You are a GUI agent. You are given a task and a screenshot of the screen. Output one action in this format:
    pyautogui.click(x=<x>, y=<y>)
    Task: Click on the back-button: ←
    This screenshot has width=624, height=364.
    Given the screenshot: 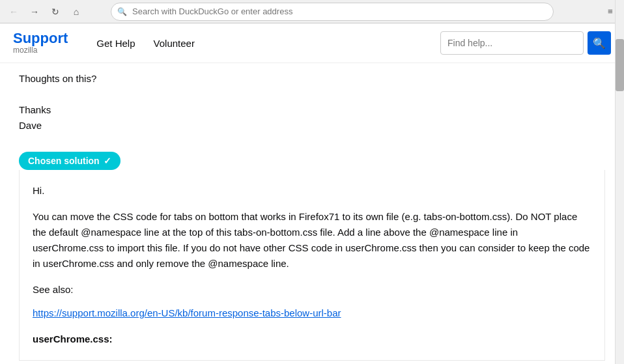 What is the action you would take?
    pyautogui.click(x=14, y=12)
    